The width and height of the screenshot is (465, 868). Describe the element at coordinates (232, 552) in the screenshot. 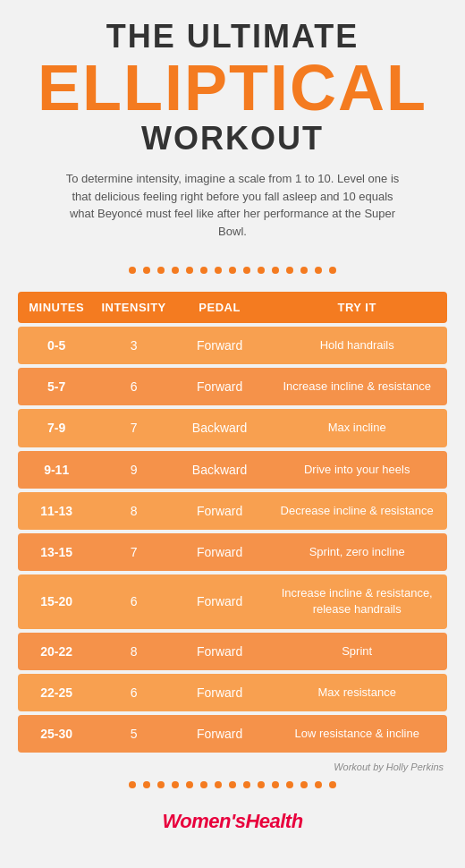

I see `table-row: 13-157ForwardSprint, zero incline` at that location.